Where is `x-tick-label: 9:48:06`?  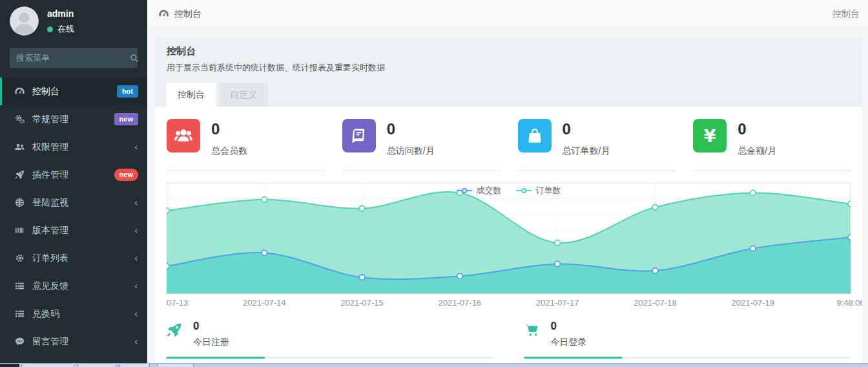
x-tick-label: 9:48:06 is located at coordinates (849, 302).